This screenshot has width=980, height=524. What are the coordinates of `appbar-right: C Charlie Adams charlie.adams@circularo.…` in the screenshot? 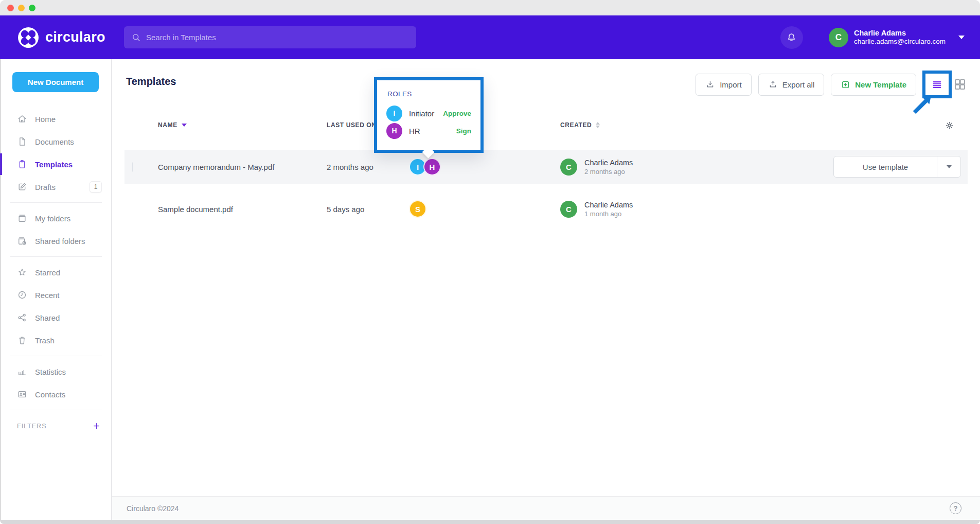 It's located at (872, 37).